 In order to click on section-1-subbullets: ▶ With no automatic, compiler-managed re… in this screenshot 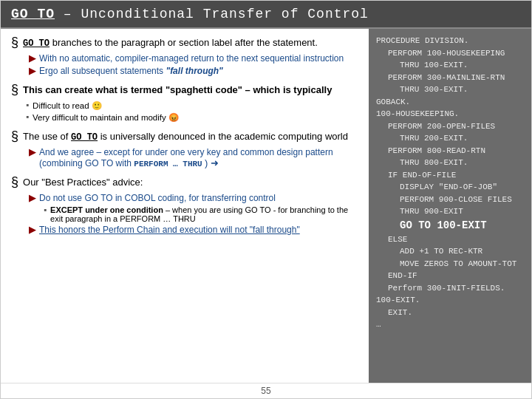, I will do `click(194, 65)`.